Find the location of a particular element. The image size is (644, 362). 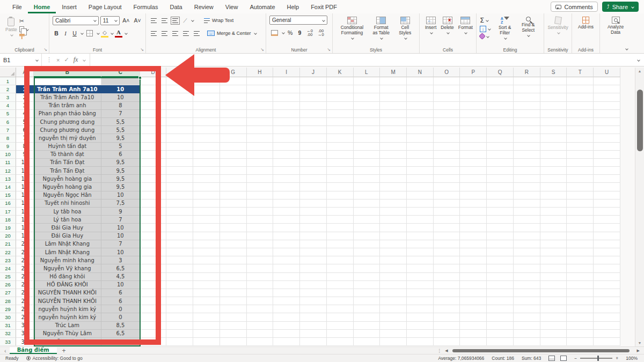

cell-P31 is located at coordinates (473, 326).